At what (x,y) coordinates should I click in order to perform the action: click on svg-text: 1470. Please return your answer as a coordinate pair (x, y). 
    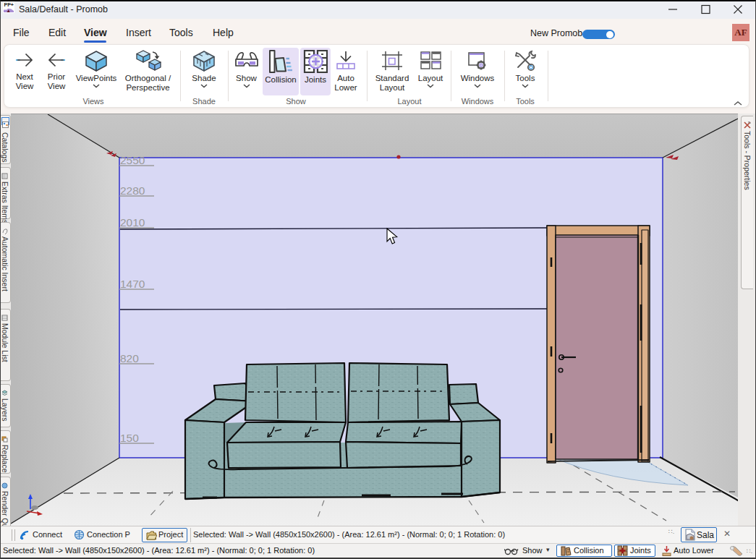
    Looking at the image, I should click on (133, 283).